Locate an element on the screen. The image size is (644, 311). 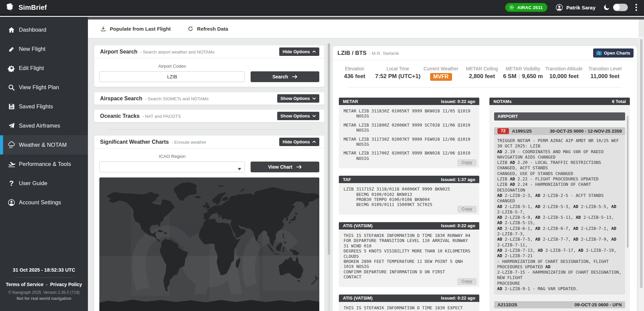
column-scrollbar is located at coordinates (329, 177).